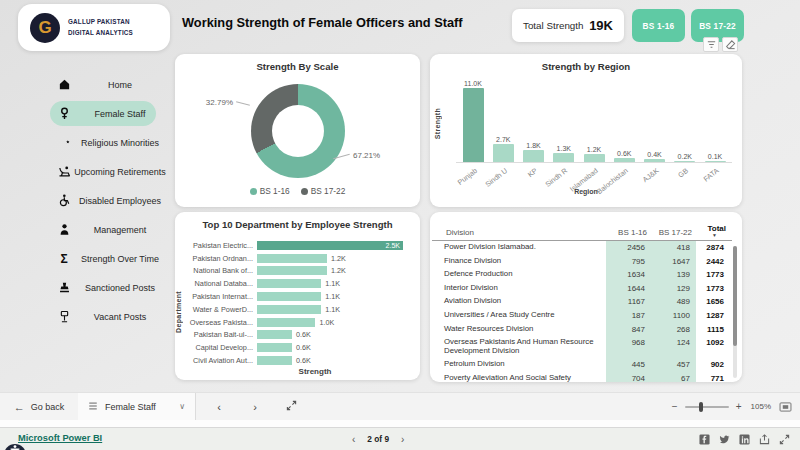 Image resolution: width=800 pixels, height=450 pixels. What do you see at coordinates (711, 316) in the screenshot?
I see `cell-total: 1287` at bounding box center [711, 316].